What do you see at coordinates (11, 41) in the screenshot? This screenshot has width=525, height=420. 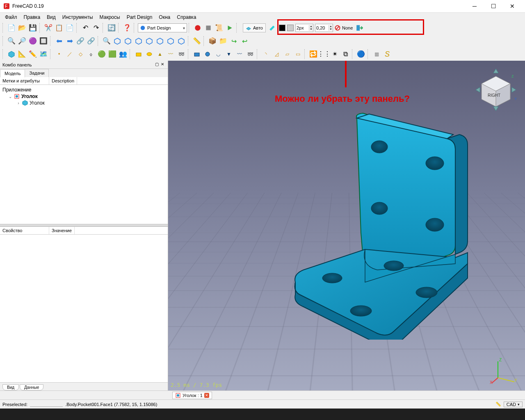 I see `fit-all-button: 🔍` at bounding box center [11, 41].